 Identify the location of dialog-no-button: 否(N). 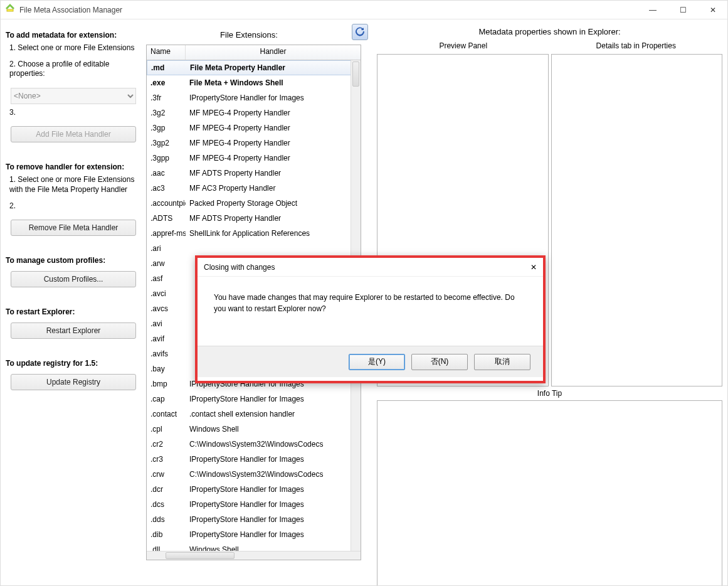
(440, 362).